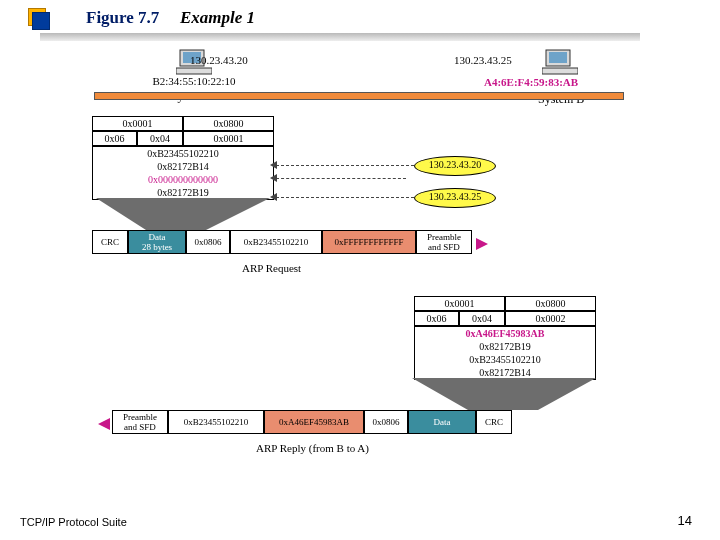 The image size is (720, 540). I want to click on req-spa: 0x82172B14, so click(183, 166).